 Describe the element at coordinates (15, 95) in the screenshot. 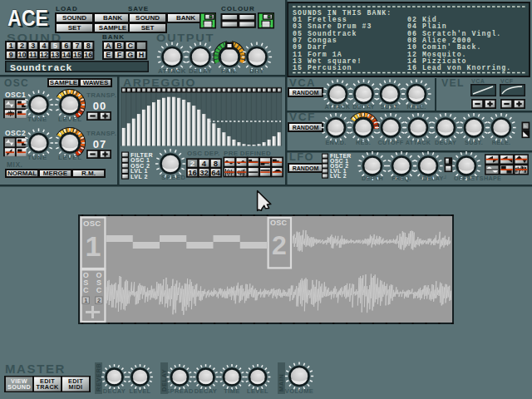

I see `svg-text: OSC1` at that location.